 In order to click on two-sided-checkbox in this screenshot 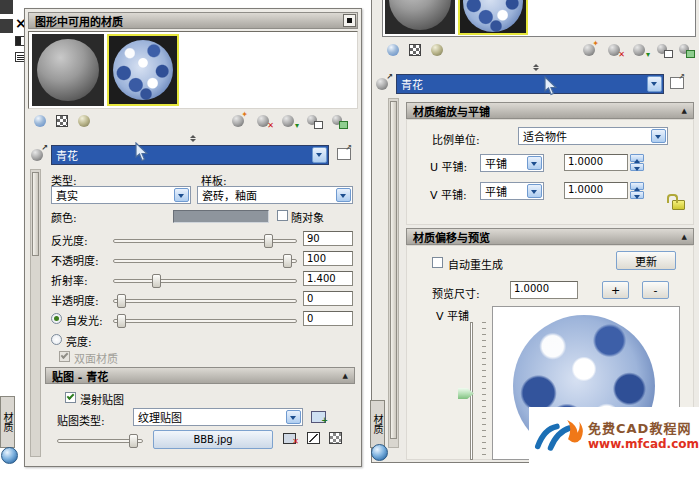, I will do `click(64, 356)`.